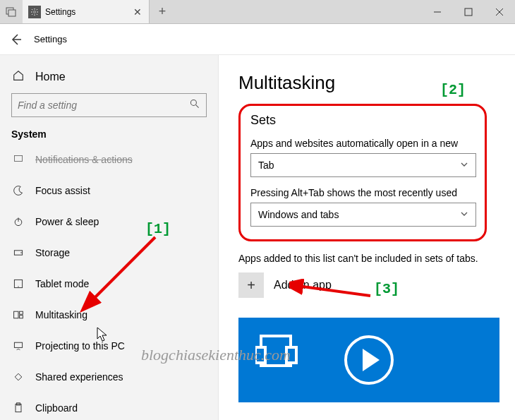  I want to click on sidebar-item-clipboard: Clipboard, so click(109, 407).